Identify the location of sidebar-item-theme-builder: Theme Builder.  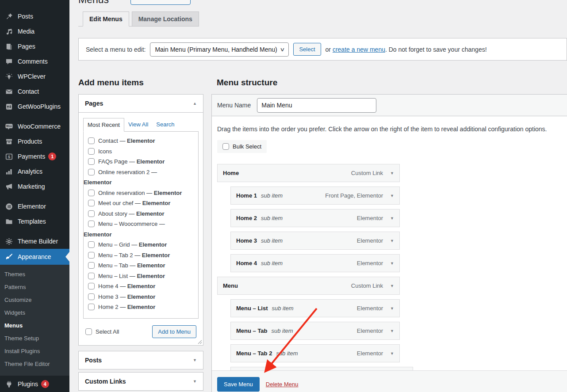
(34, 241).